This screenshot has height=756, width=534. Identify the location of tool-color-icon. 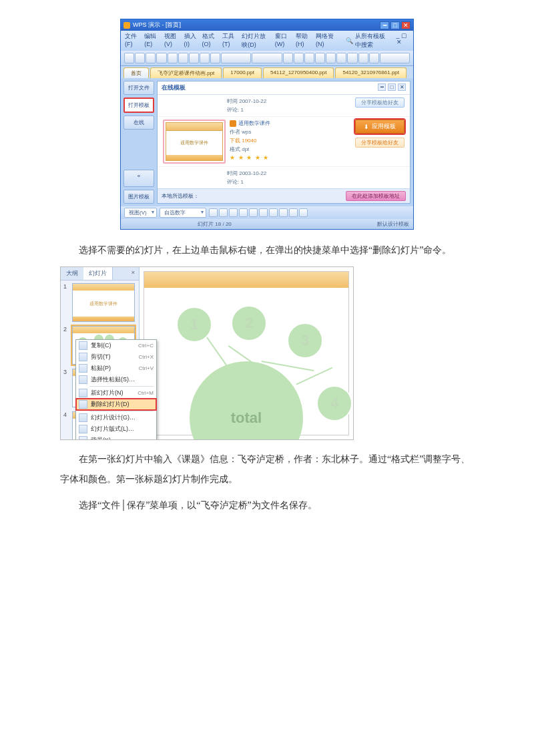
(363, 58).